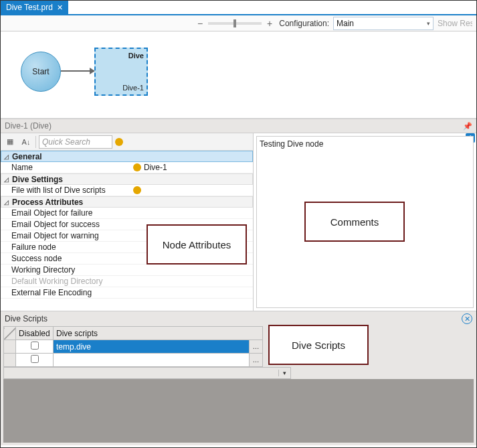 Image resolution: width=477 pixels, height=448 pixels. Describe the element at coordinates (26, 142) in the screenshot. I see `sort-icon: A↓` at that location.